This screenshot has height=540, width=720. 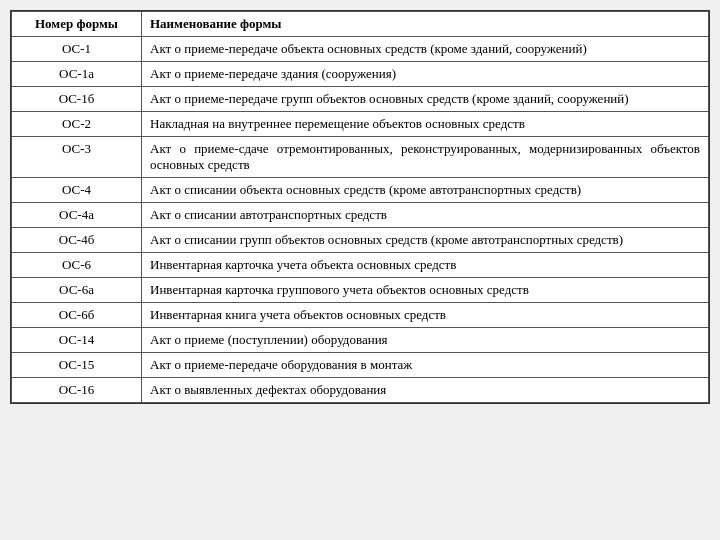 I want to click on form-code-cell: ОС-16, so click(x=77, y=390).